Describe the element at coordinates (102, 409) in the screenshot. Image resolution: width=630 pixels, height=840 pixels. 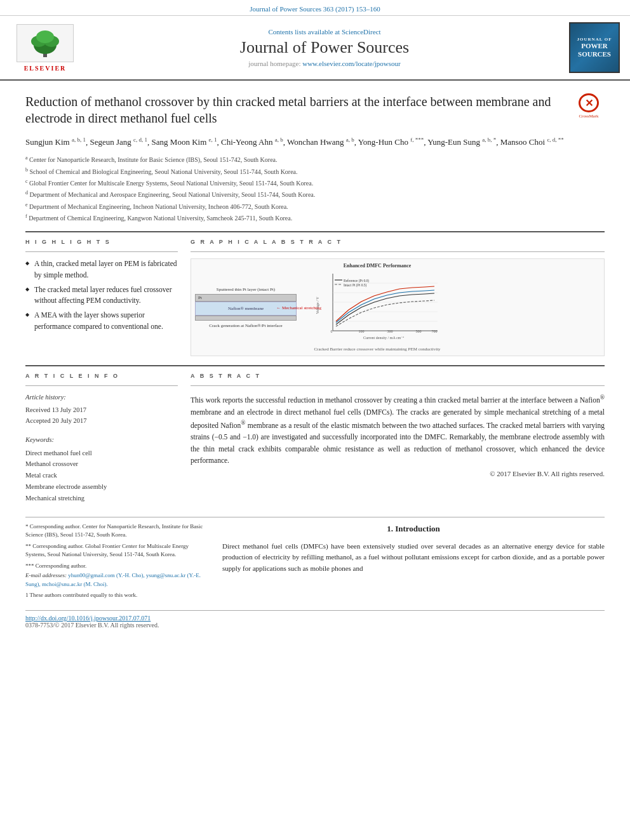
I see `article-history: Article history: Received 13 July 2017 A…` at that location.